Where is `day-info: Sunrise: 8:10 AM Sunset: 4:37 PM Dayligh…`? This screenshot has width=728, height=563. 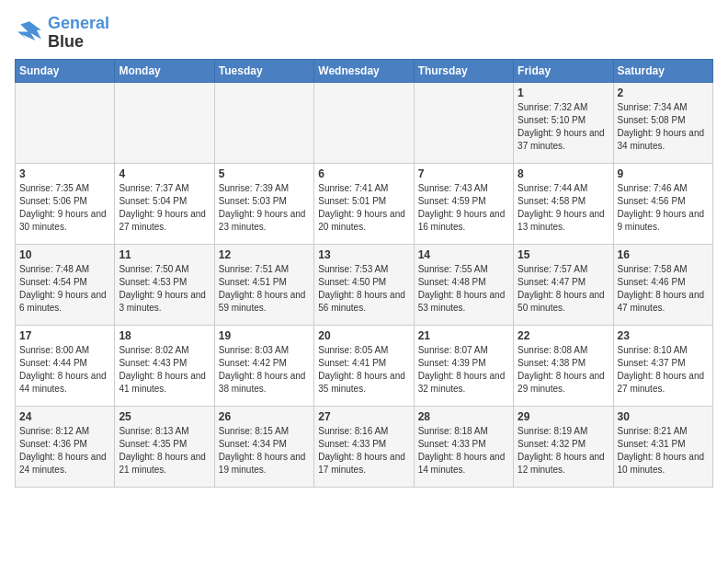 day-info: Sunrise: 8:10 AM Sunset: 4:37 PM Dayligh… is located at coordinates (664, 370).